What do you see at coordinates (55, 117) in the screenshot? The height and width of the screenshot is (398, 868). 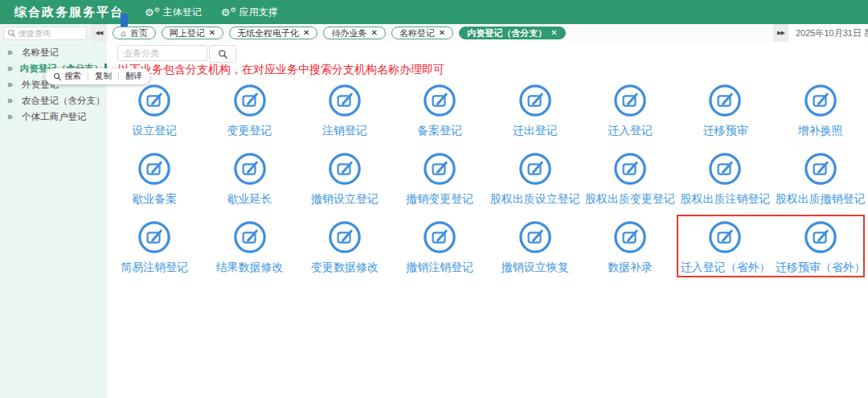 I see `sidebar-item-label: 个体工商户登记` at bounding box center [55, 117].